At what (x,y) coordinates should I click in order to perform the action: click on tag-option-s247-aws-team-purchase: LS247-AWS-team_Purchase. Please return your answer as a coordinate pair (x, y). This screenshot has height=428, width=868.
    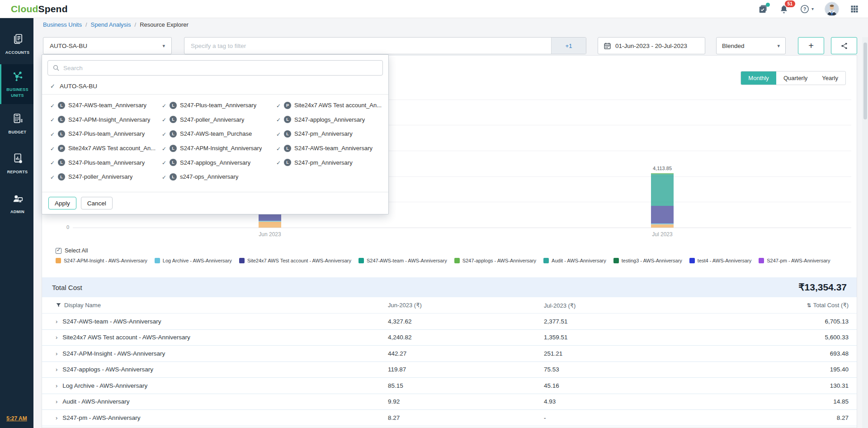
    Looking at the image, I should click on (215, 134).